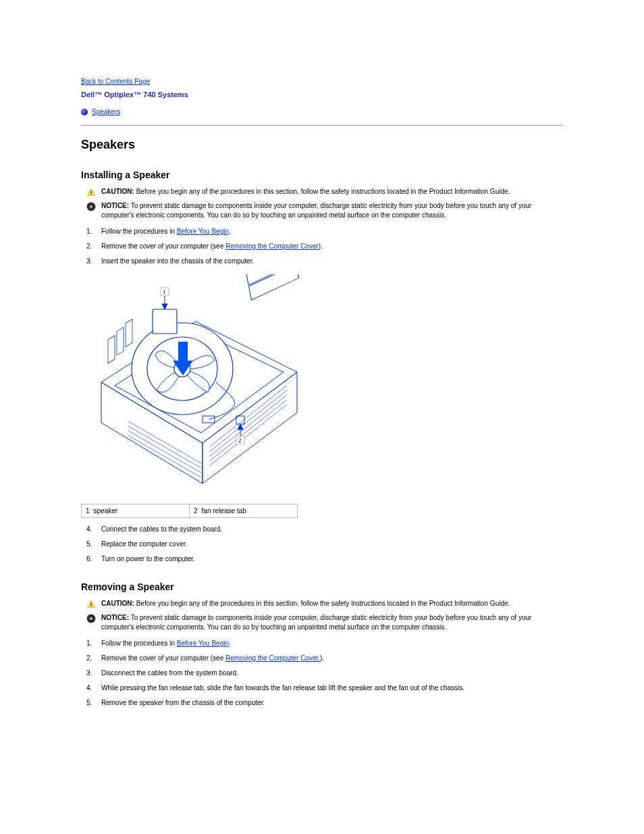  Describe the element at coordinates (325, 246) in the screenshot. I see `install-step-2: Remove the cover of your computer (see R…` at that location.